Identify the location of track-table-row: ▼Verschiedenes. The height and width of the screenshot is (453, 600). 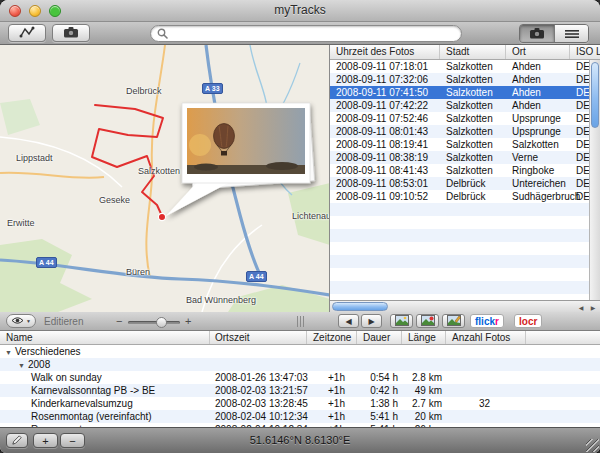
(300, 352).